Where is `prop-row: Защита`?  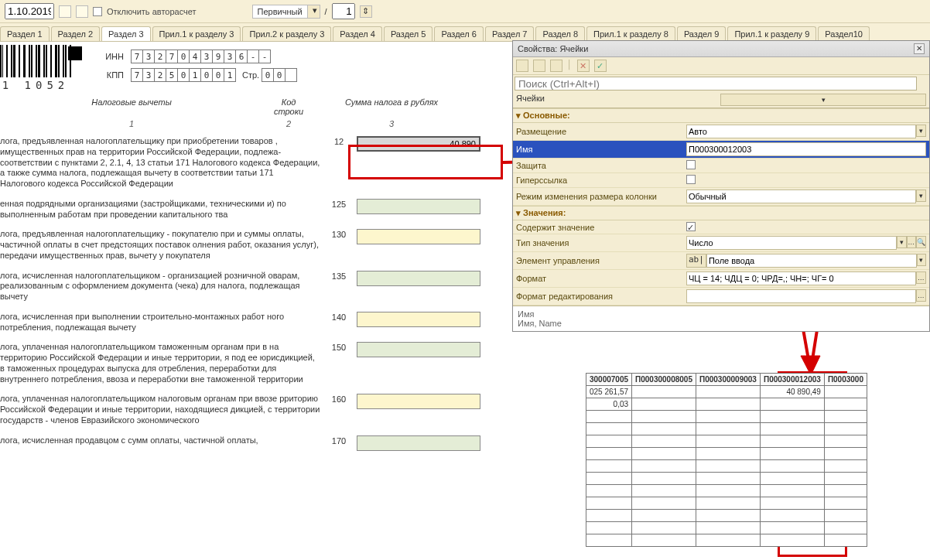 prop-row: Защита is located at coordinates (721, 166).